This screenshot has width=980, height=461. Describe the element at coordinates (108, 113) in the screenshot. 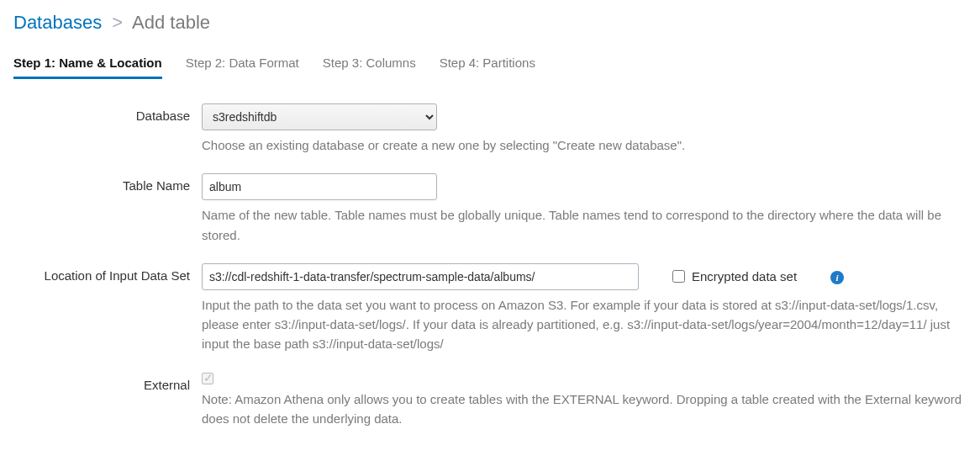

I see `label-database: Database` at that location.